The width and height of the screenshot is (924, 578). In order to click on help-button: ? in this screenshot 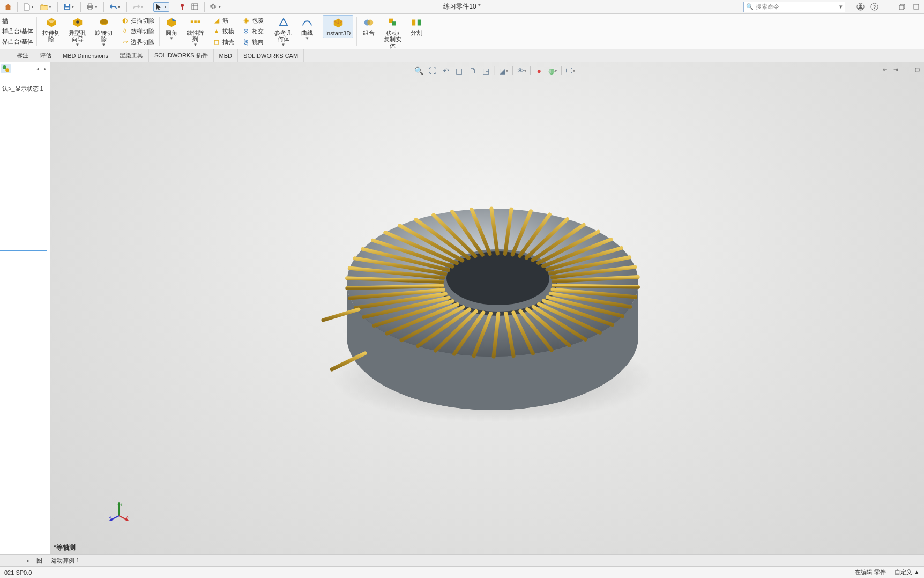, I will do `click(874, 7)`.